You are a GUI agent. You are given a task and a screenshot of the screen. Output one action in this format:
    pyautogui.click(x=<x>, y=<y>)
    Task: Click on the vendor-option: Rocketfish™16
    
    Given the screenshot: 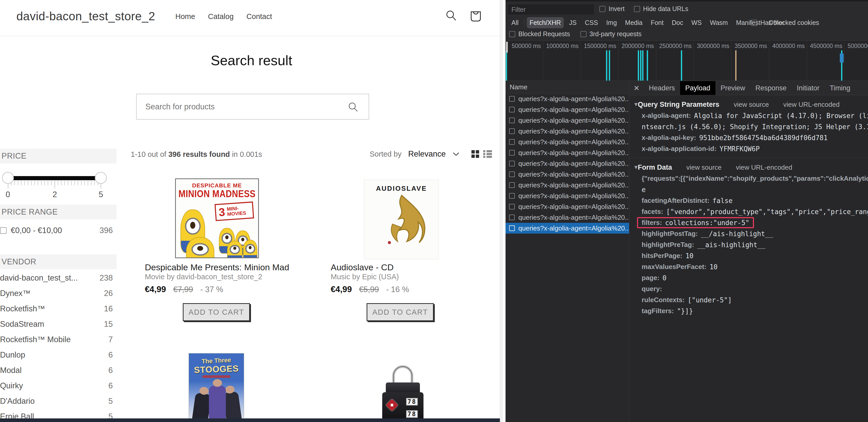 What is the action you would take?
    pyautogui.click(x=57, y=309)
    